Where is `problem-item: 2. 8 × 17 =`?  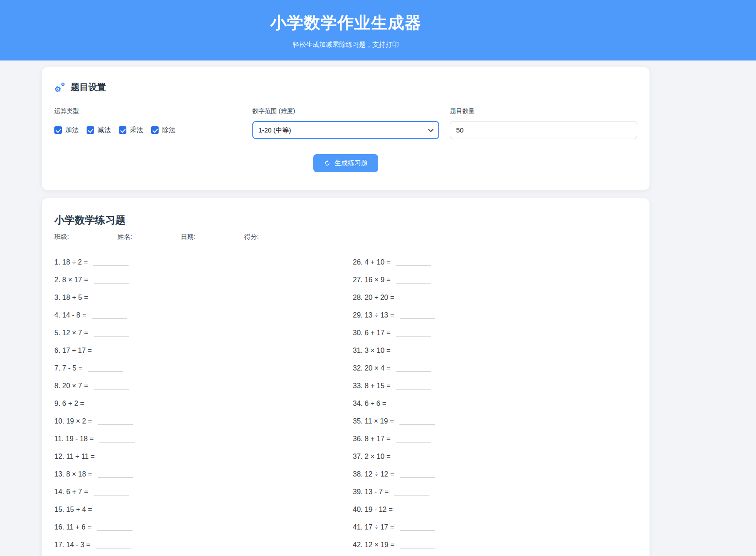 problem-item: 2. 8 × 17 = is located at coordinates (197, 280).